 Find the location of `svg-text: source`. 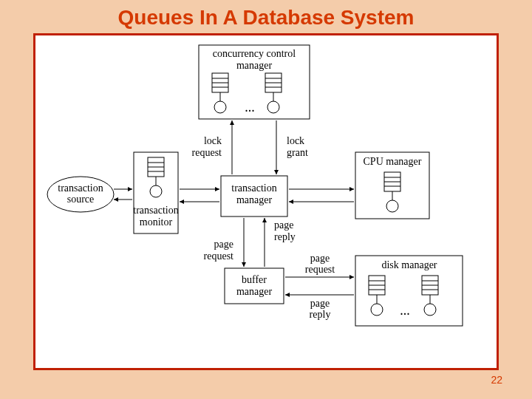

svg-text: source is located at coordinates (81, 200).